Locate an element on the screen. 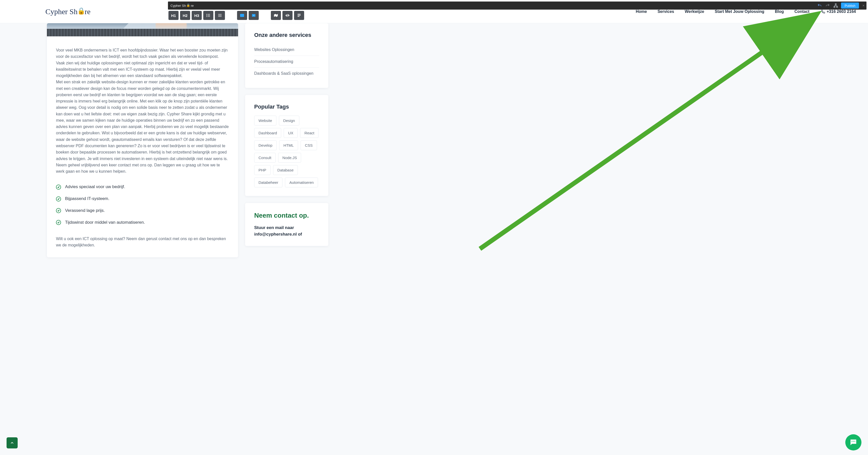  tag: CSS is located at coordinates (309, 145).